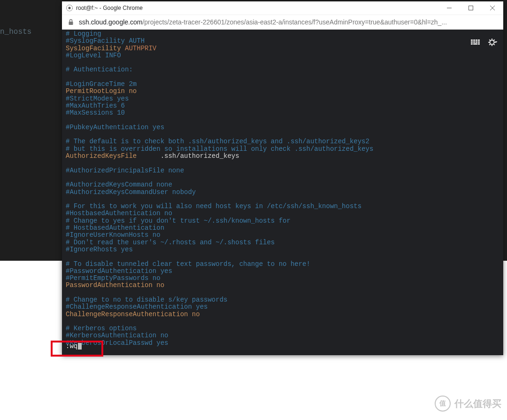  Describe the element at coordinates (468, 404) in the screenshot. I see `watermark: 值 什么值得买` at that location.